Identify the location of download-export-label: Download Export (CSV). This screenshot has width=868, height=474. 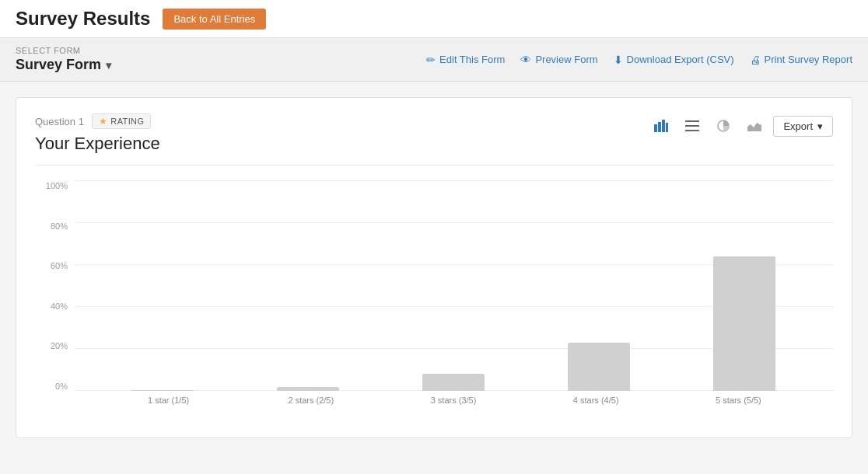
(681, 59).